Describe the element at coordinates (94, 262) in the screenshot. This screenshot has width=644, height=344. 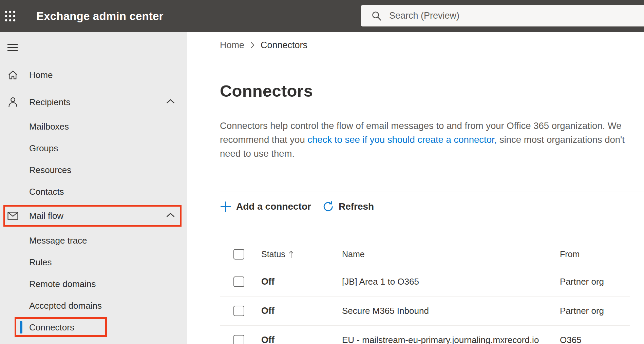
I see `sidebar-item-rules: Rules` at that location.